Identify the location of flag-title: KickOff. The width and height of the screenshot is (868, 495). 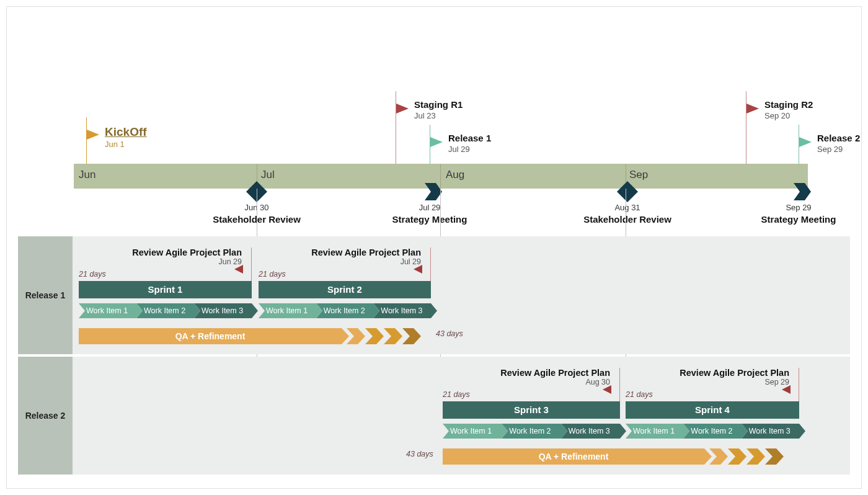
(126, 132).